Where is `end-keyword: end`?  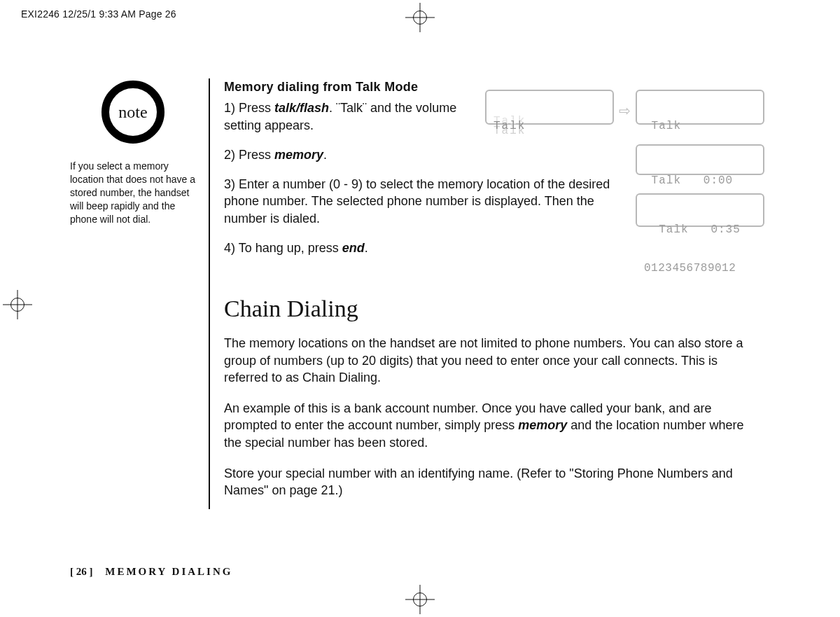 end-keyword: end is located at coordinates (354, 248).